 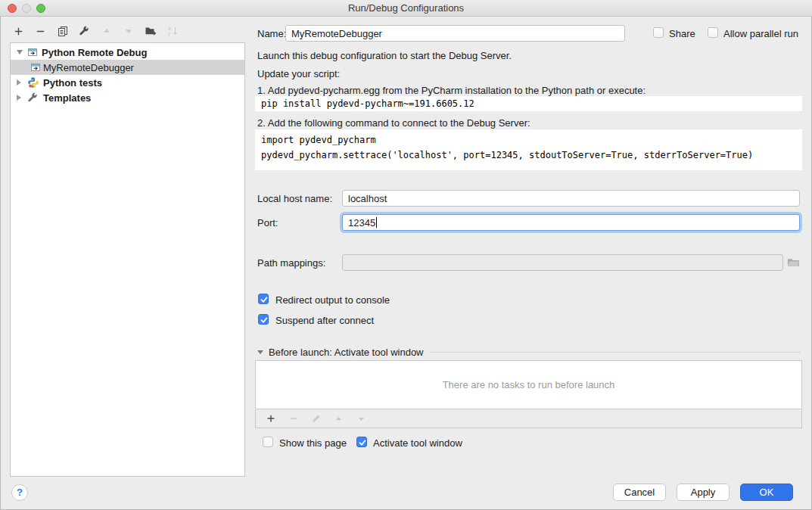 What do you see at coordinates (89, 68) in the screenshot?
I see `tree-item-label: MyRemoteDebugger` at bounding box center [89, 68].